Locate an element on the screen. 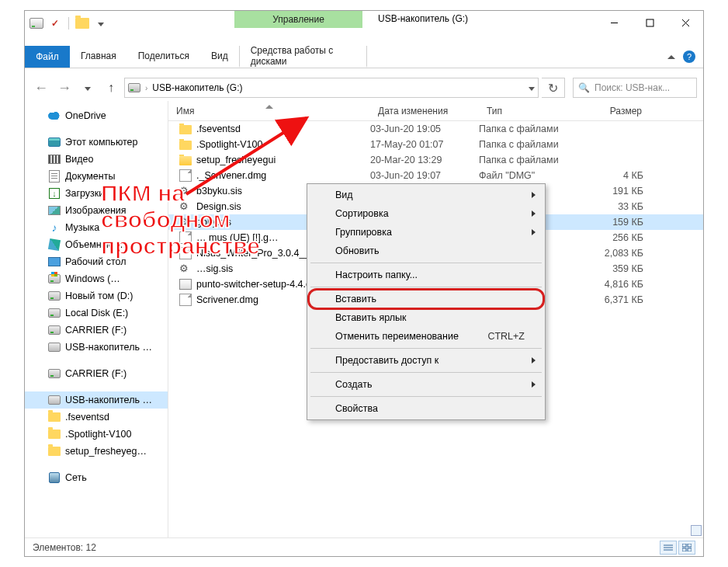  help-icon: ? is located at coordinates (689, 57).